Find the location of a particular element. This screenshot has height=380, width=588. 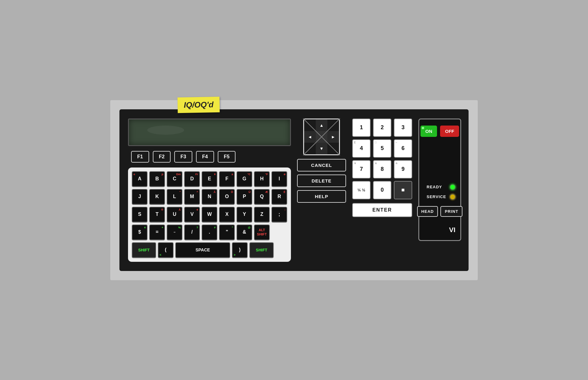

service-led is located at coordinates (453, 197).